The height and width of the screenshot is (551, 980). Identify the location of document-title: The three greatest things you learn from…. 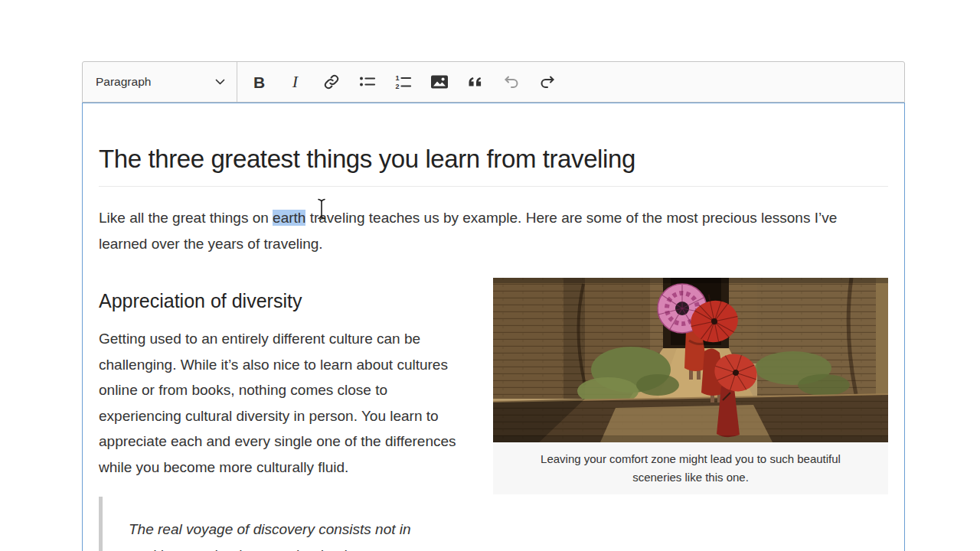
(493, 165).